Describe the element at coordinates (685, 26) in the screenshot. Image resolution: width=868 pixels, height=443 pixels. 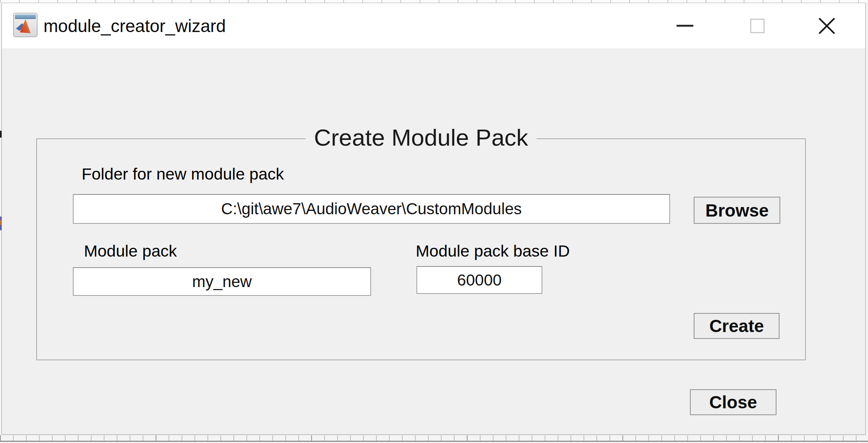
I see `minimize-button` at that location.